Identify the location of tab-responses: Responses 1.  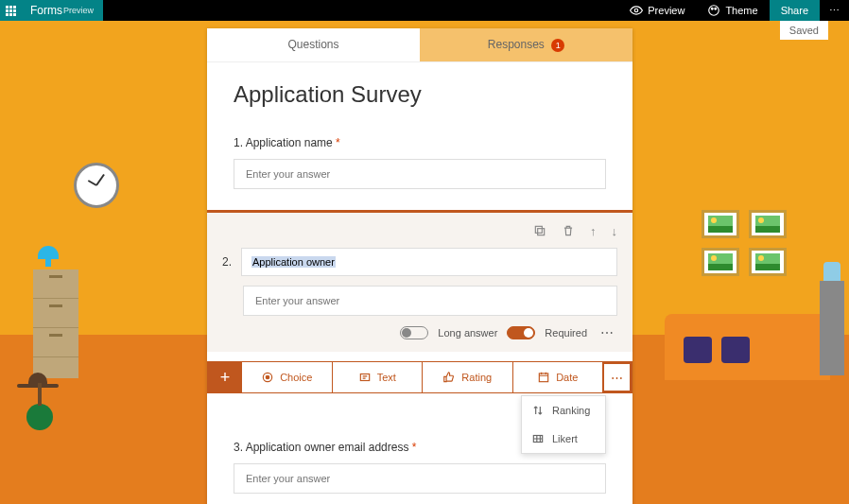
(526, 45).